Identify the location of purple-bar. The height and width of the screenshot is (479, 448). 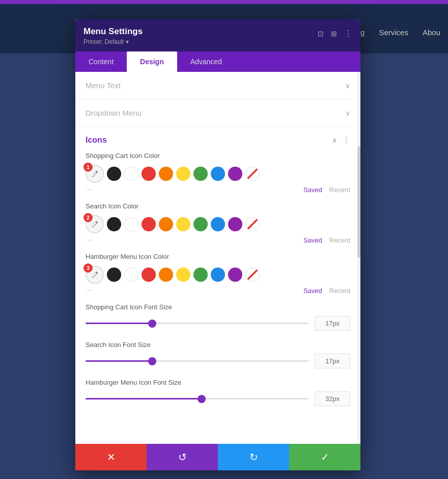
(224, 2).